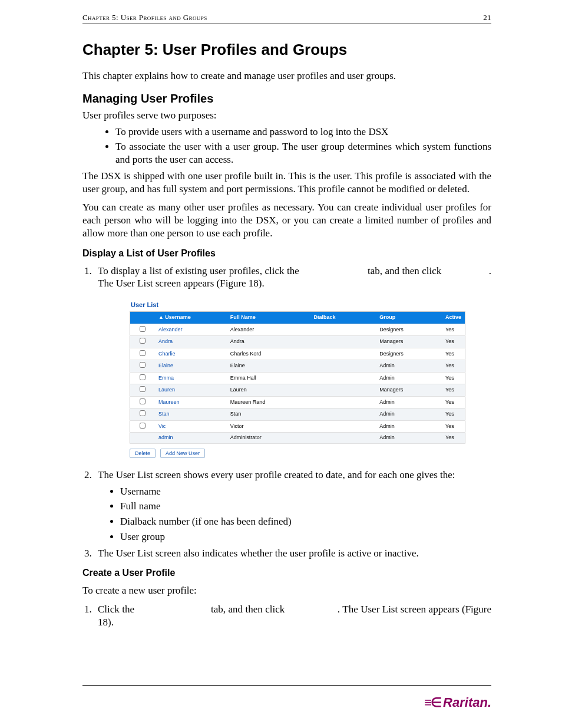  I want to click on table-row: VicVictorAdminYes, so click(298, 427).